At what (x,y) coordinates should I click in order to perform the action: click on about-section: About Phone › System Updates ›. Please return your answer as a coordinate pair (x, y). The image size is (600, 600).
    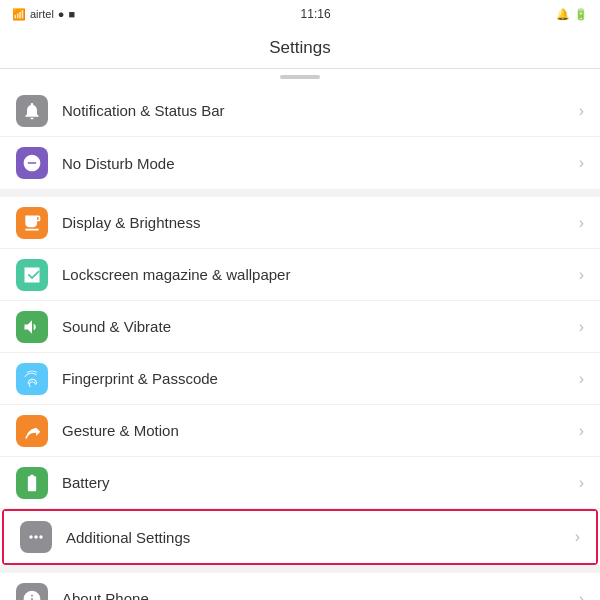
    Looking at the image, I should click on (300, 586).